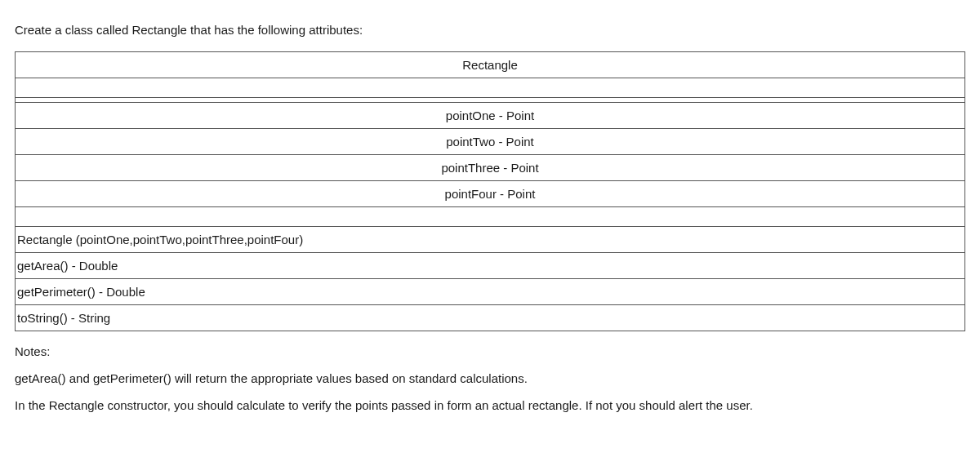 The image size is (980, 466). I want to click on attribute-cell: pointThree - Point, so click(490, 168).